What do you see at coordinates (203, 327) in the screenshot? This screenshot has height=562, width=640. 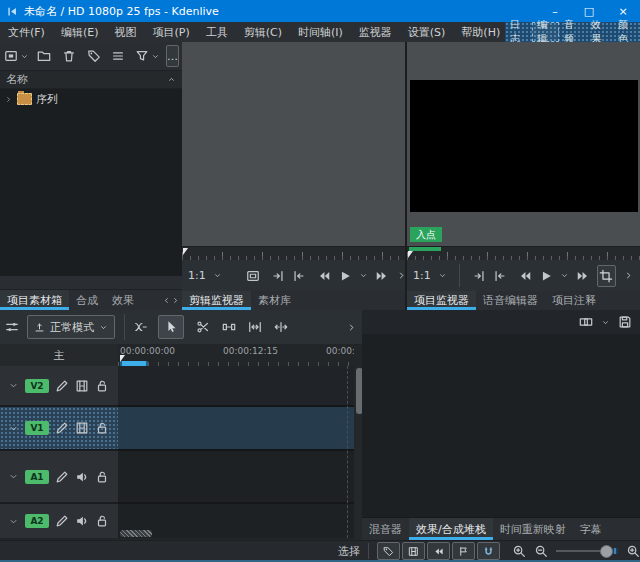 I see `razor-tool-button` at bounding box center [203, 327].